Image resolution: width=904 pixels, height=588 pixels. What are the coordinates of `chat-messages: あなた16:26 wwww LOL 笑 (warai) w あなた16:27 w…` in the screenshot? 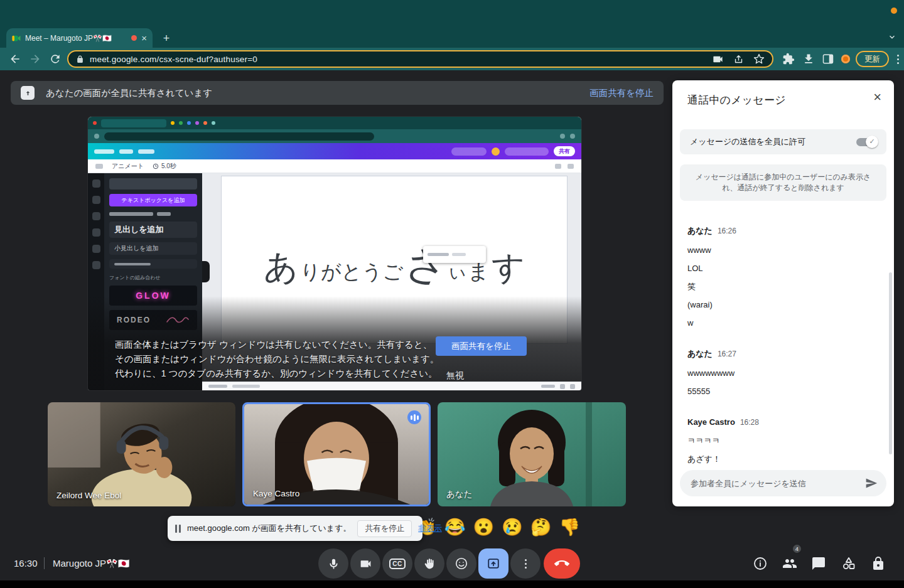 It's located at (780, 344).